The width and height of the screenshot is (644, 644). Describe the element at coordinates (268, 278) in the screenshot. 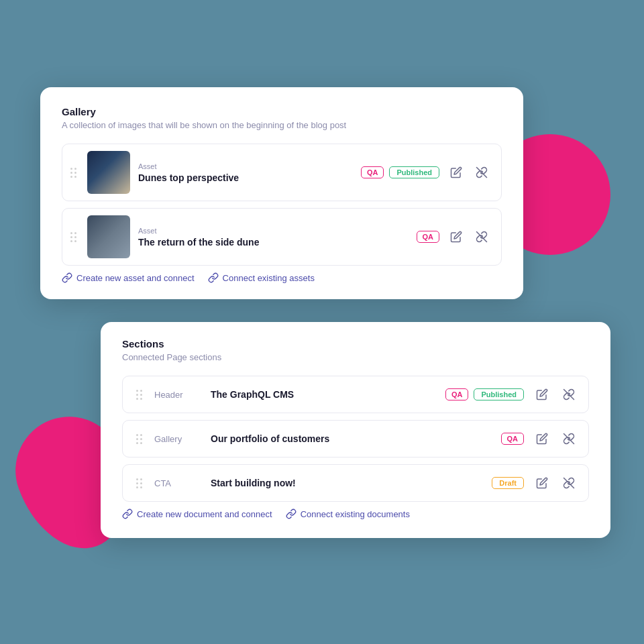

I see `connect-assets-label: Connect existing assets` at that location.